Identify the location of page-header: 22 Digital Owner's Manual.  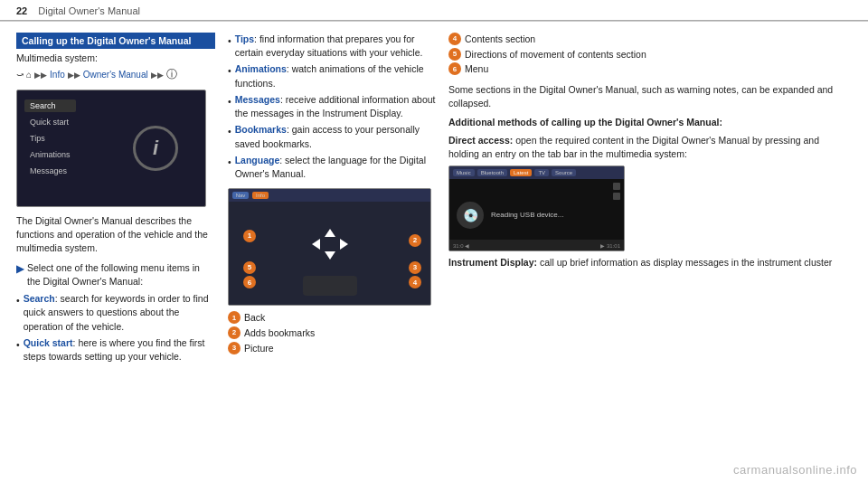
(434, 11).